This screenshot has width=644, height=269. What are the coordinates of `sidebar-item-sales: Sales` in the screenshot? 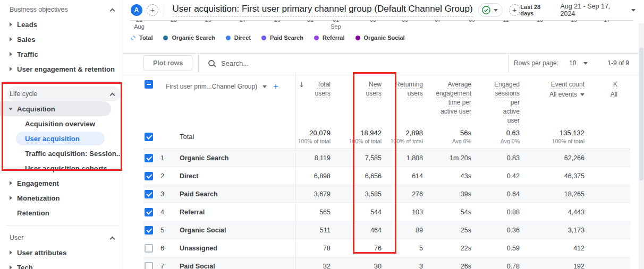 It's located at (62, 39).